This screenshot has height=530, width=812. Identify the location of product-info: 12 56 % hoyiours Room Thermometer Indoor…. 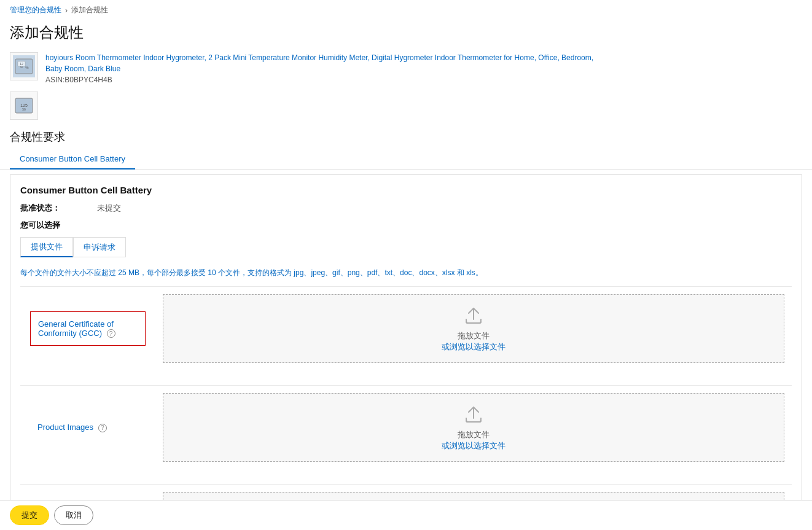
(406, 71).